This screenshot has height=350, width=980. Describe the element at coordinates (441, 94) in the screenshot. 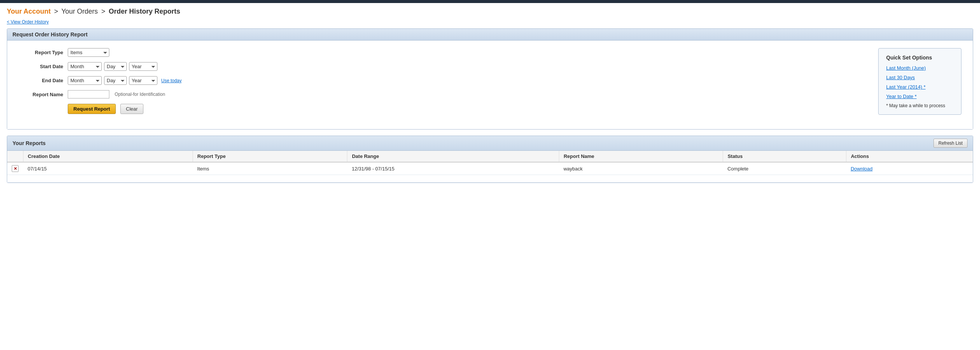

I see `report-name-row: Report Name Optional-for Identification` at that location.